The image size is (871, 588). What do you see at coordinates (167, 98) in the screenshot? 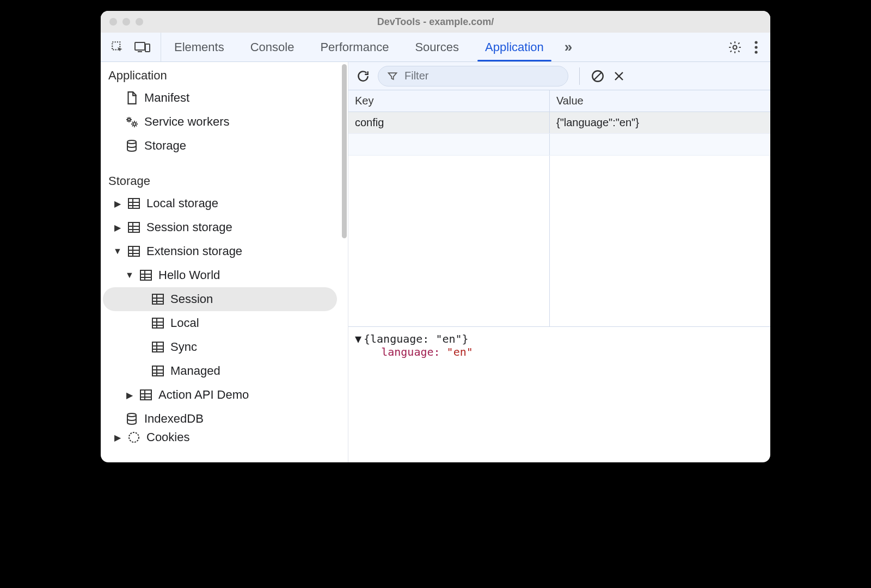
I see `sidebar-item-label: Manifest` at bounding box center [167, 98].